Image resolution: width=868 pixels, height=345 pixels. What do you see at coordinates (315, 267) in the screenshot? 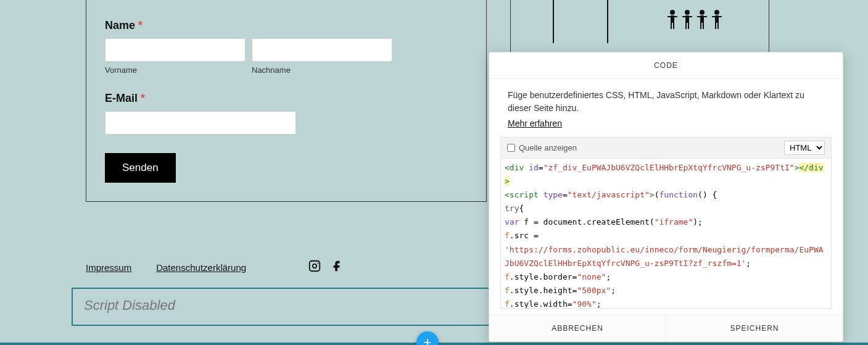
I see `instagram-icon` at bounding box center [315, 267].